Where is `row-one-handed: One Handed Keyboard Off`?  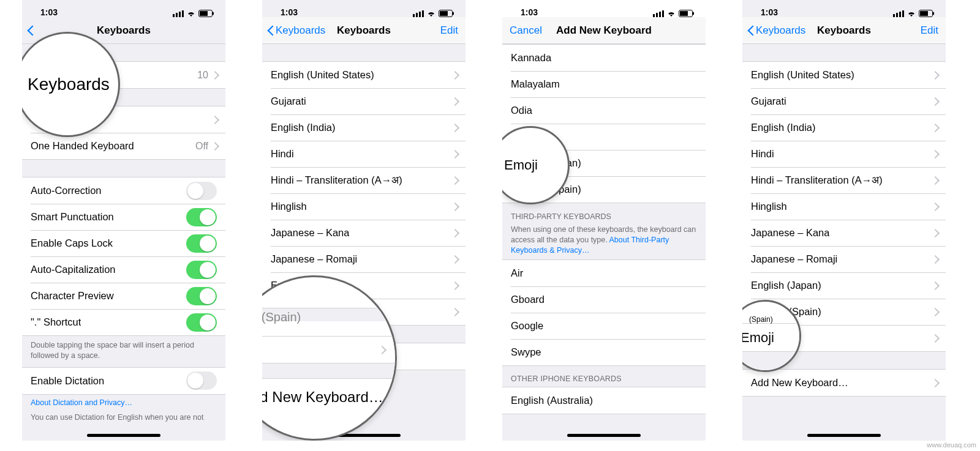 row-one-handed: One Handed Keyboard Off is located at coordinates (124, 146).